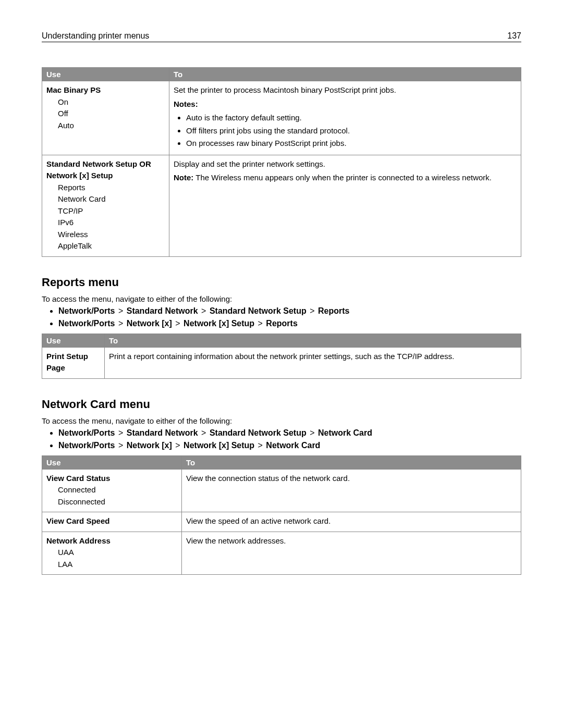  What do you see at coordinates (112, 212) in the screenshot?
I see `option-item: TCP/IP` at bounding box center [112, 212].